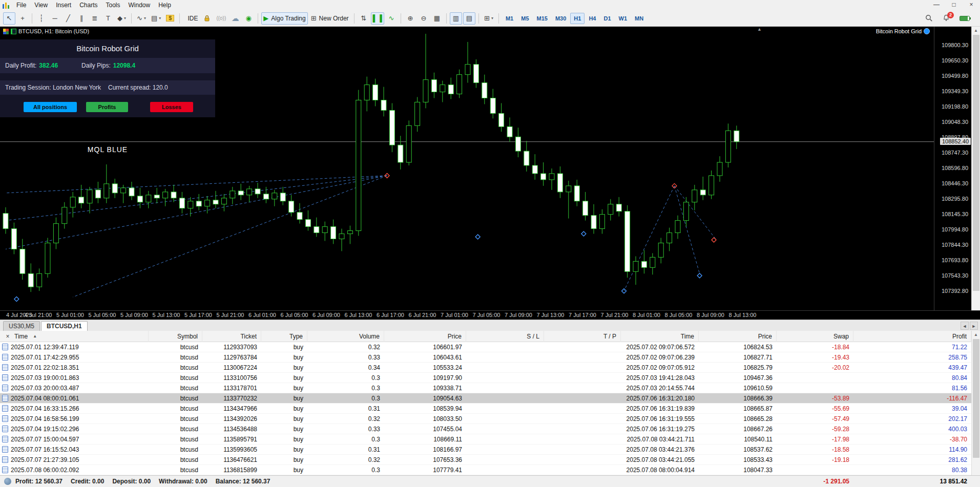  What do you see at coordinates (330, 18) in the screenshot?
I see `new-order-button: ⊞New Order` at bounding box center [330, 18].